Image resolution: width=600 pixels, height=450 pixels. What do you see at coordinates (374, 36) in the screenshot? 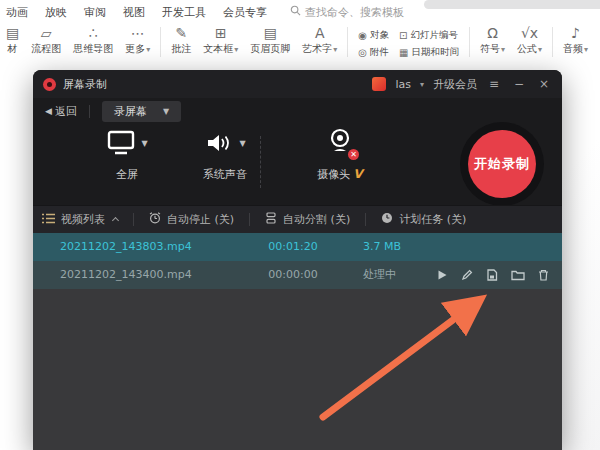
I see `toolbar-item-object: ◉对象` at bounding box center [374, 36].